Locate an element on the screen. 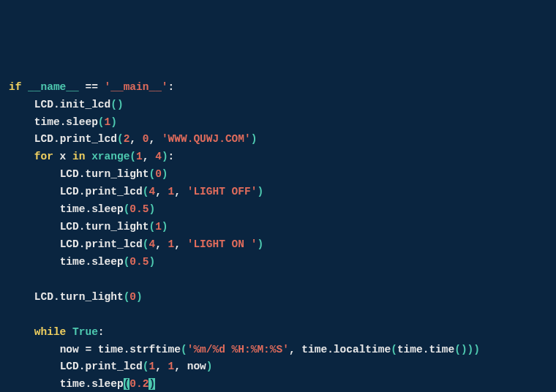 The height and width of the screenshot is (392, 556). dunder-name: __name__ is located at coordinates (53, 87).